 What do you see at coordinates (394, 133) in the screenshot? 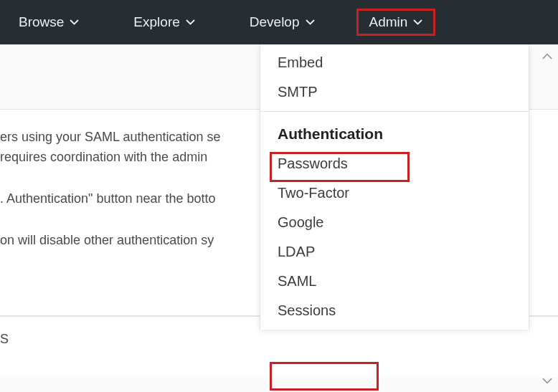
I see `dropdown-header-authentication: Authentication` at bounding box center [394, 133].